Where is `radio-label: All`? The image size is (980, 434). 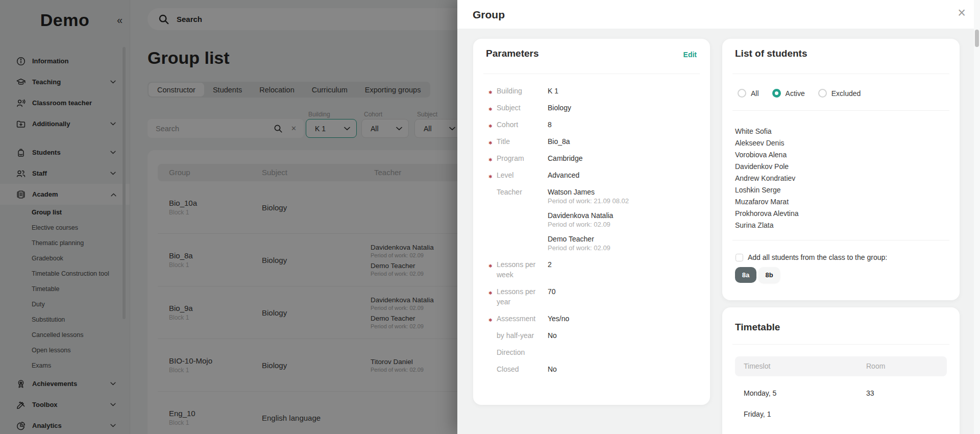 radio-label: All is located at coordinates (755, 93).